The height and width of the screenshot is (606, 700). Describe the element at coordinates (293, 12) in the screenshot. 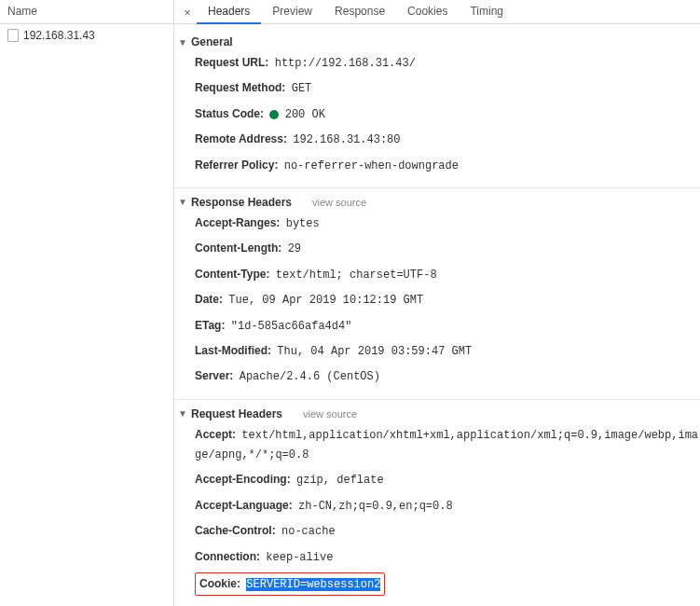

I see `tab-preview: Preview` at that location.